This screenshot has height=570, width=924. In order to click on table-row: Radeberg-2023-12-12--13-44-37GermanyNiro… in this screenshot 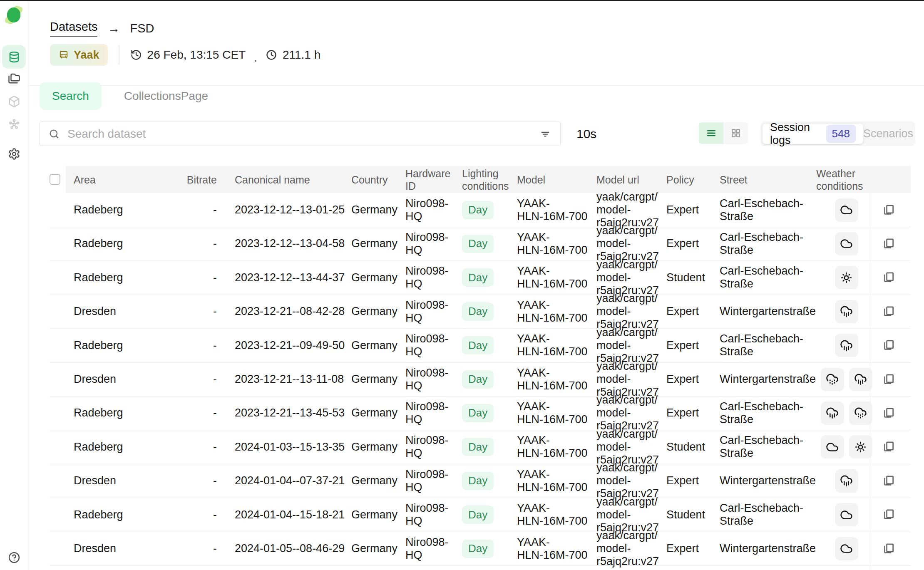, I will do `click(480, 278)`.